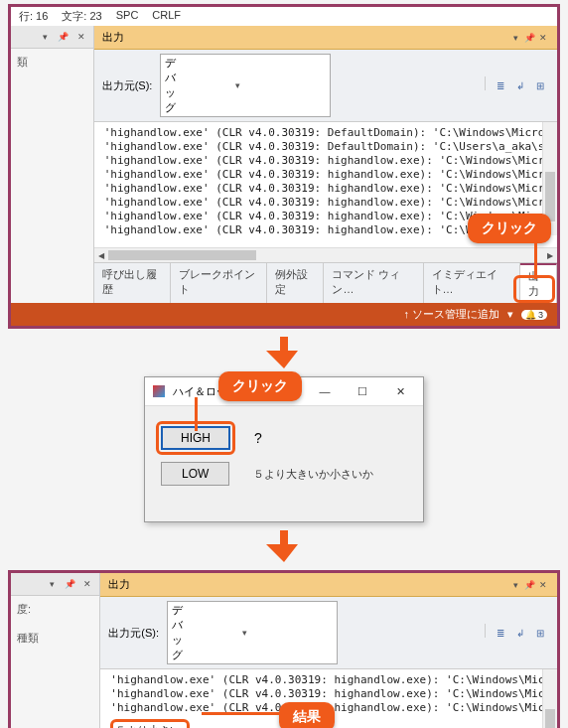 Image resolution: width=568 pixels, height=728 pixels. What do you see at coordinates (196, 438) in the screenshot?
I see `high-button: HIGH` at bounding box center [196, 438].